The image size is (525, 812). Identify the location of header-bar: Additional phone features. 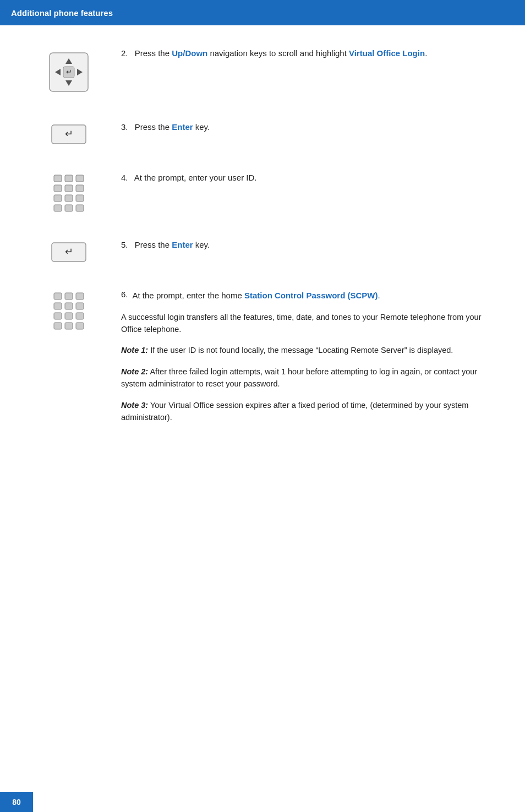
(262, 13).